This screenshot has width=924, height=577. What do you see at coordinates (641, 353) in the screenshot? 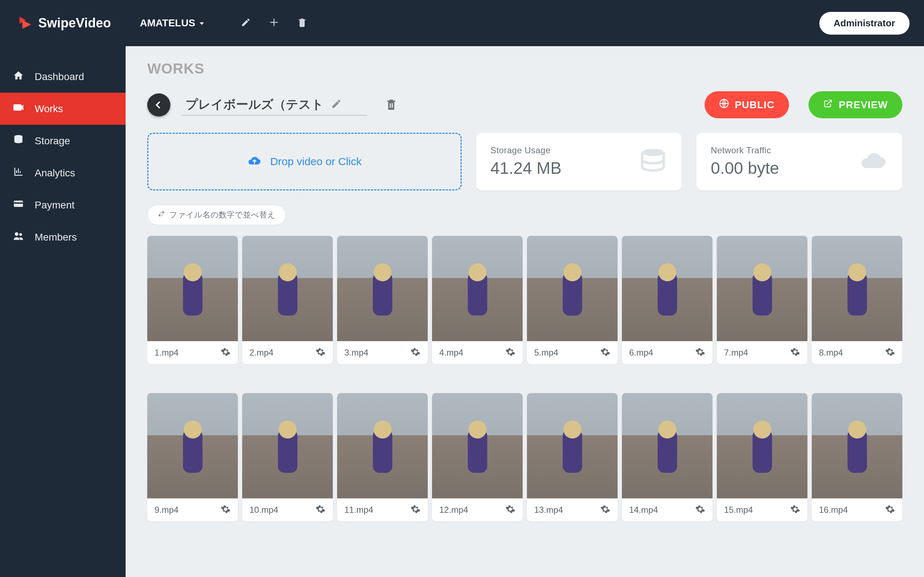
I see `video-filename: 6.mp4` at bounding box center [641, 353].